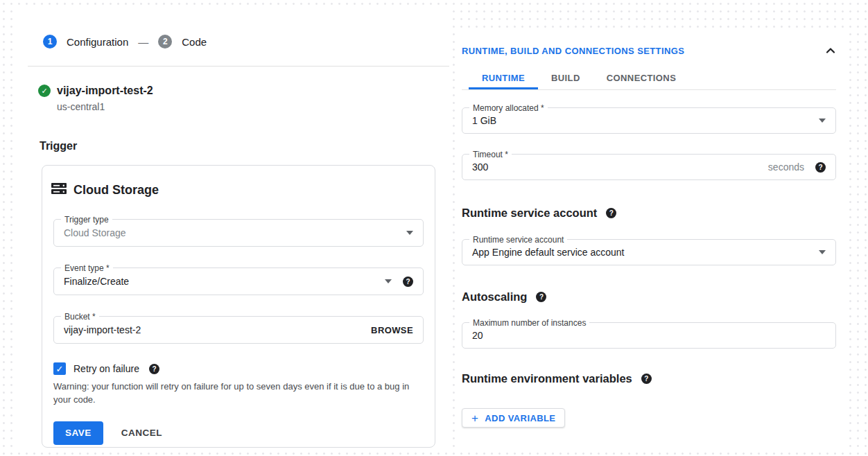 Image resolution: width=868 pixels, height=456 pixels. What do you see at coordinates (649, 335) in the screenshot?
I see `max-instances-field: Maximum number of instances` at bounding box center [649, 335].